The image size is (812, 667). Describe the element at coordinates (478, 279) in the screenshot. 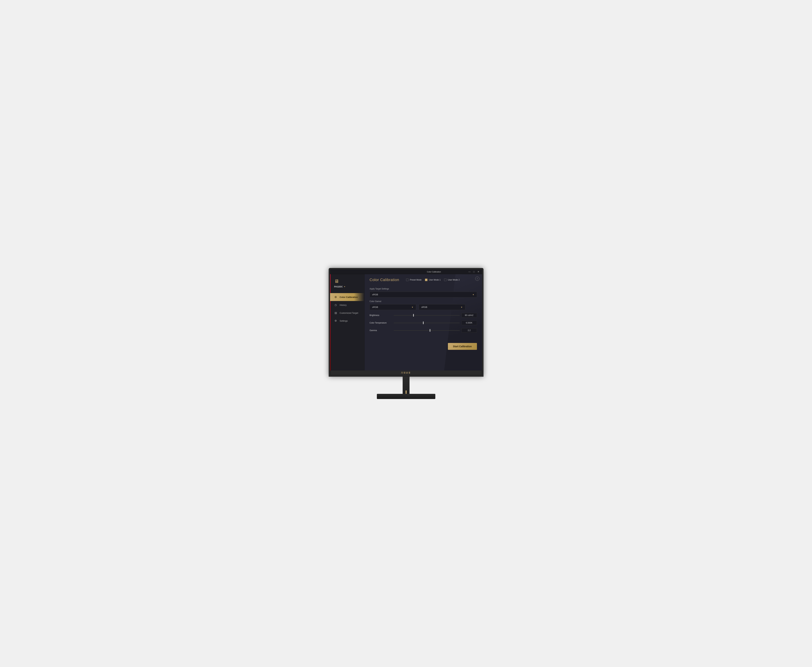

I see `info-icon-button: i` at that location.